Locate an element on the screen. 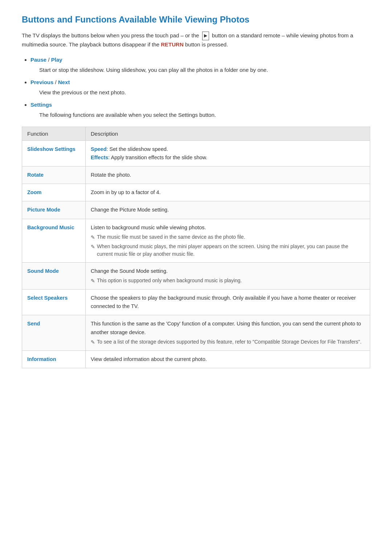  function-background-music: Background Music is located at coordinates (54, 241).